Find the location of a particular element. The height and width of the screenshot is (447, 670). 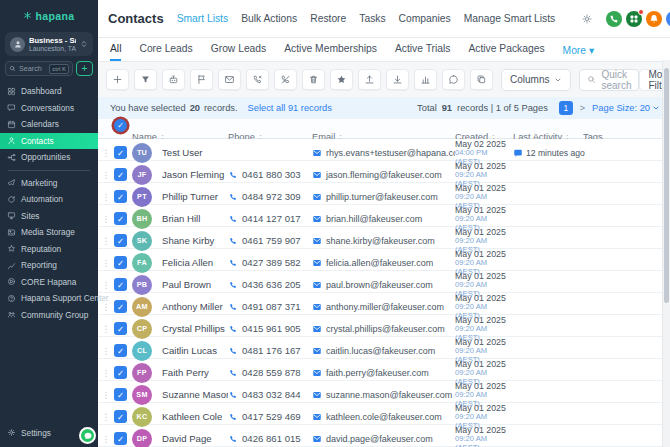

contact-name: Test User is located at coordinates (195, 152).